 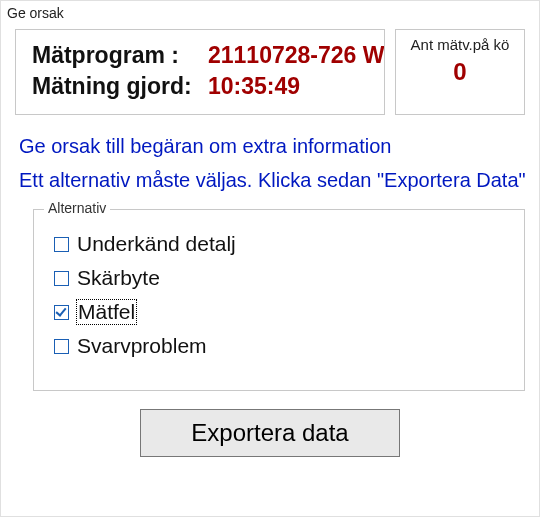 I want to click on done-label: Mätning gjord:, so click(x=116, y=86).